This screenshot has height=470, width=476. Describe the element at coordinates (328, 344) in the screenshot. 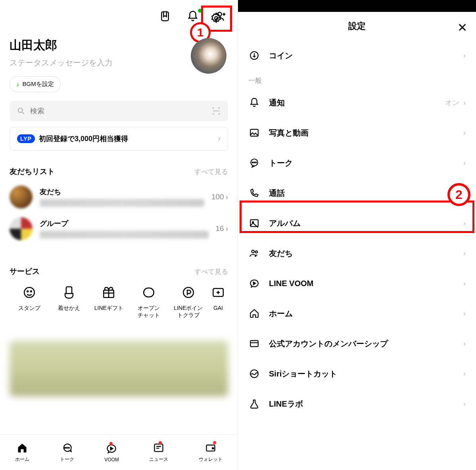

I see `row-label: 公式アカウントのメンバーシップ` at that location.